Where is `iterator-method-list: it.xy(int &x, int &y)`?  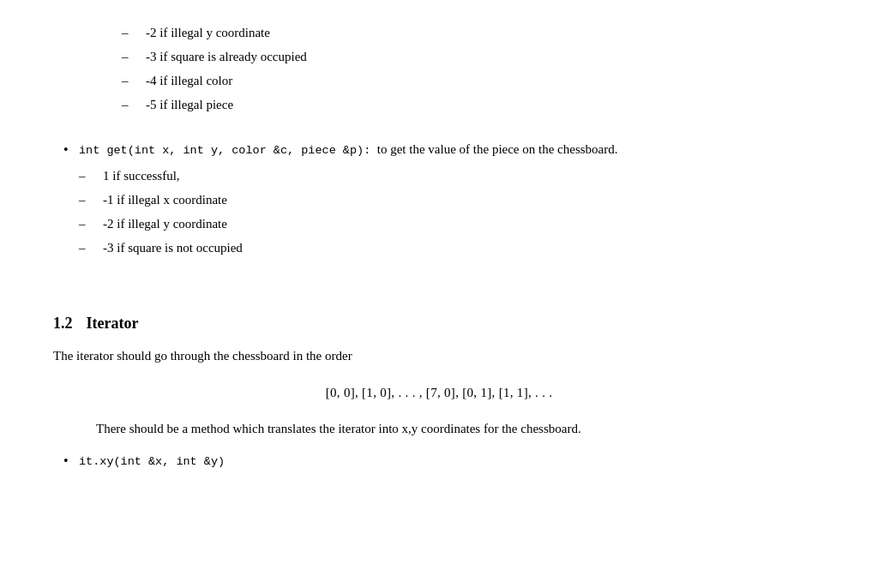
iterator-method-list: it.xy(int &x, int &y) is located at coordinates (439, 461).